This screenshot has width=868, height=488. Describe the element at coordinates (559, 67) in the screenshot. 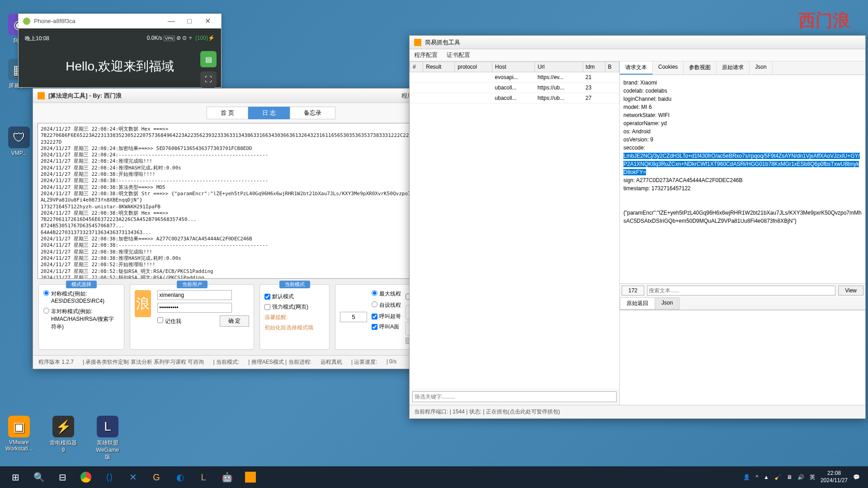

I see `col-url: Url` at that location.